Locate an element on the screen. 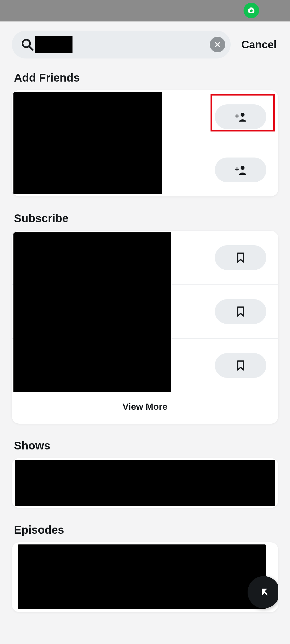 The image size is (290, 644). view-more-button: View More is located at coordinates (145, 408).